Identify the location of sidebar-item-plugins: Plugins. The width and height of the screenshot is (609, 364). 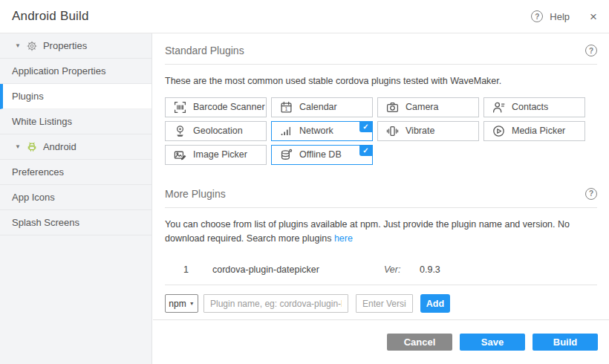
(76, 97).